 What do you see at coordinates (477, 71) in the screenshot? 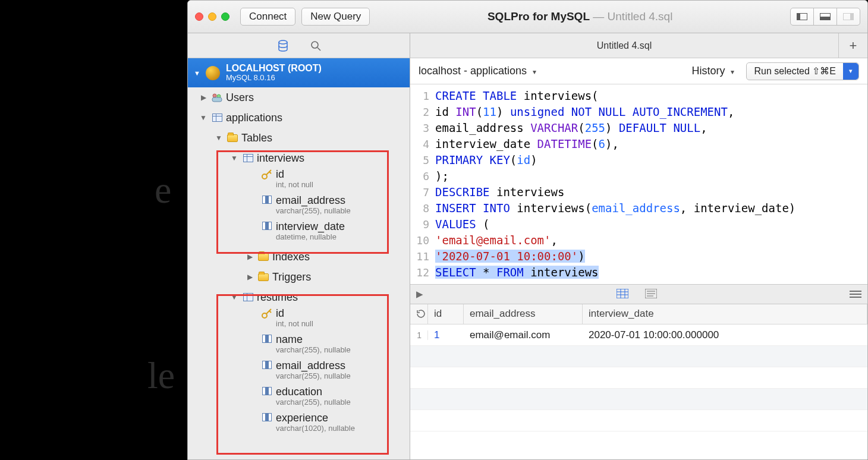
I see `scope-dropdown: localhost - applications ▾` at bounding box center [477, 71].